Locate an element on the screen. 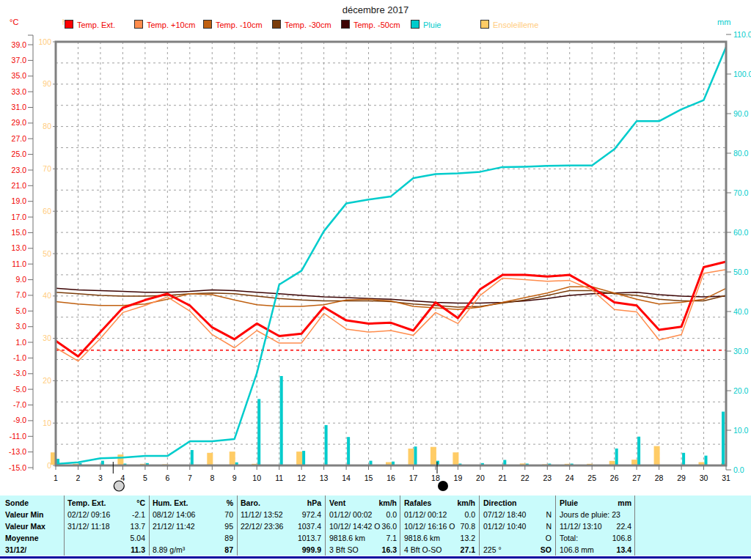 The height and width of the screenshot is (560, 751). svg-text: 16 is located at coordinates (391, 478).